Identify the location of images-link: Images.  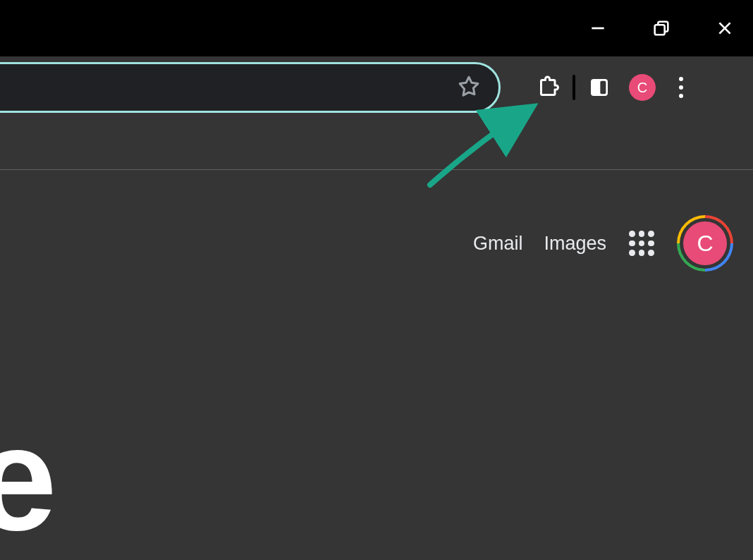
(575, 244).